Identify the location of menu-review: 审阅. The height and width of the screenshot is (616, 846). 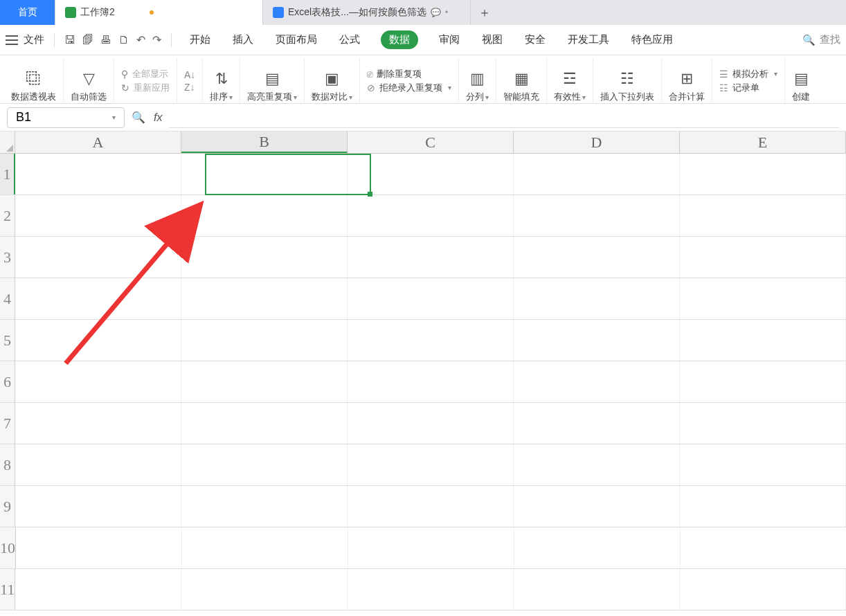
(449, 40).